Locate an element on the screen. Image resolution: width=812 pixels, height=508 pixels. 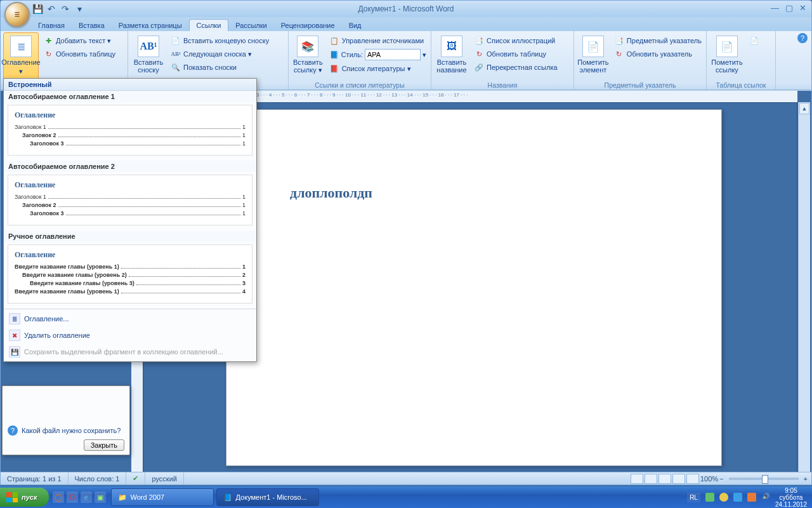
zoom-out-button: − is located at coordinates (721, 479).